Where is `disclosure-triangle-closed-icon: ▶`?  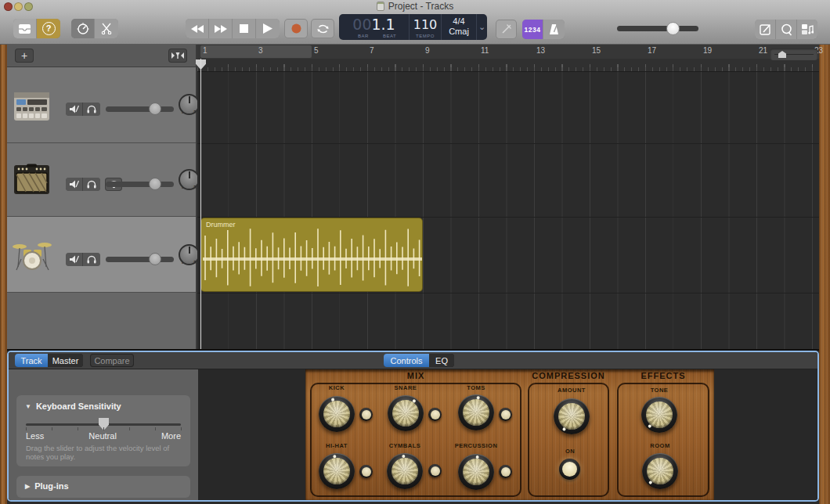 disclosure-triangle-closed-icon: ▶ is located at coordinates (27, 487).